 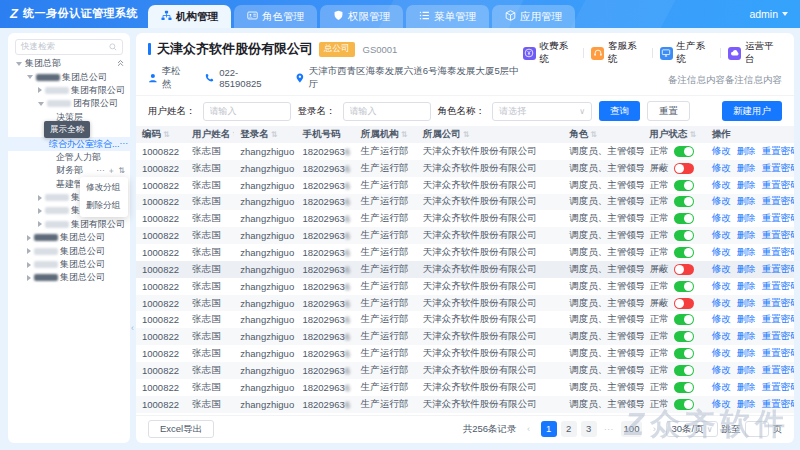 What do you see at coordinates (692, 429) in the screenshot?
I see `page-size-select: 30条/页∨` at bounding box center [692, 429].